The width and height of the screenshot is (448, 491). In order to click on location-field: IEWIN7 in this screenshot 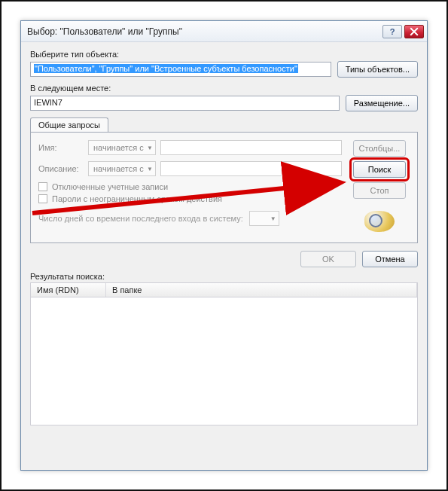, I will do `click(185, 103)`.